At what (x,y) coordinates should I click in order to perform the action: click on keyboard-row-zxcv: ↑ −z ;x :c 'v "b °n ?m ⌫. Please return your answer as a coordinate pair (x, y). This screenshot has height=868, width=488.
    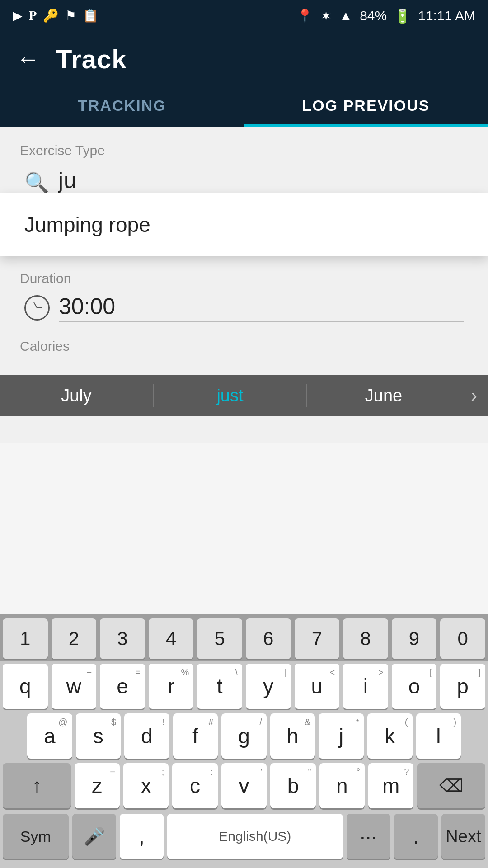
    Looking at the image, I should click on (244, 786).